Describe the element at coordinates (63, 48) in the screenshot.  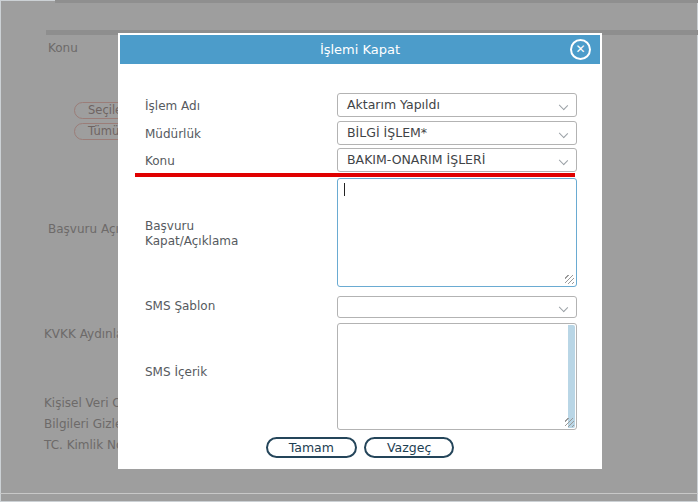
I see `backdrop-konu-label: Konu` at that location.